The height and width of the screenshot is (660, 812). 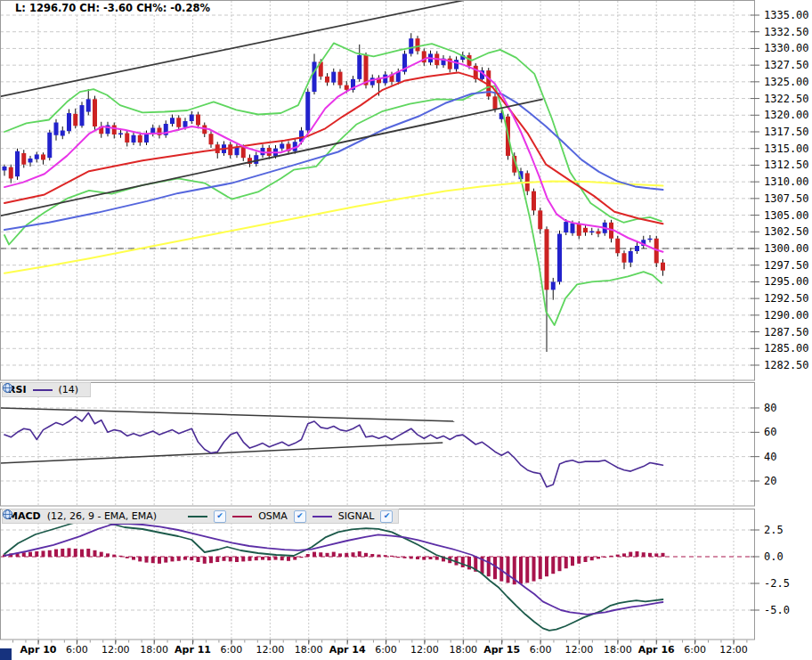 I want to click on osma-swatch-icon, so click(x=242, y=517).